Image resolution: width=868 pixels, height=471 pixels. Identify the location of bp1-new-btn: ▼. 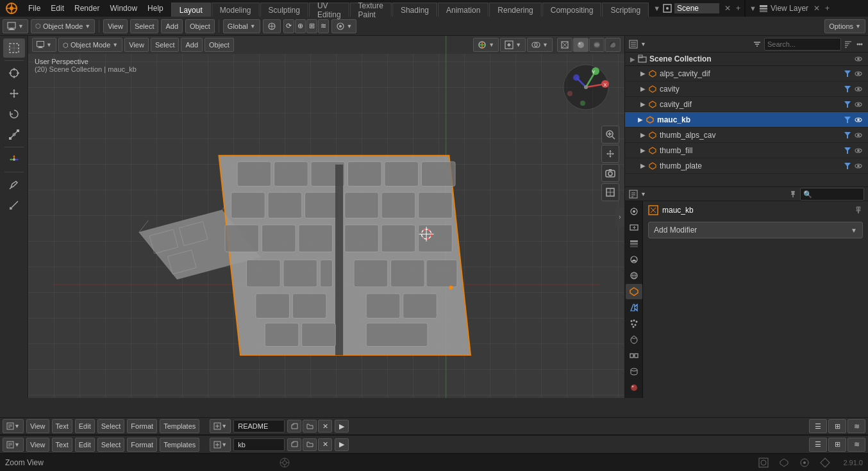
(221, 426).